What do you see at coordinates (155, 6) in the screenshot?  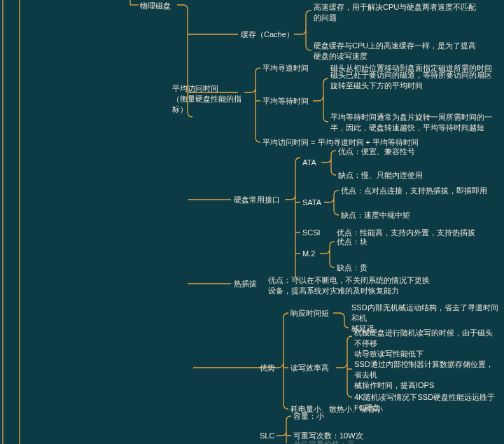 I see `node-physical-disk: 物理磁盘` at bounding box center [155, 6].